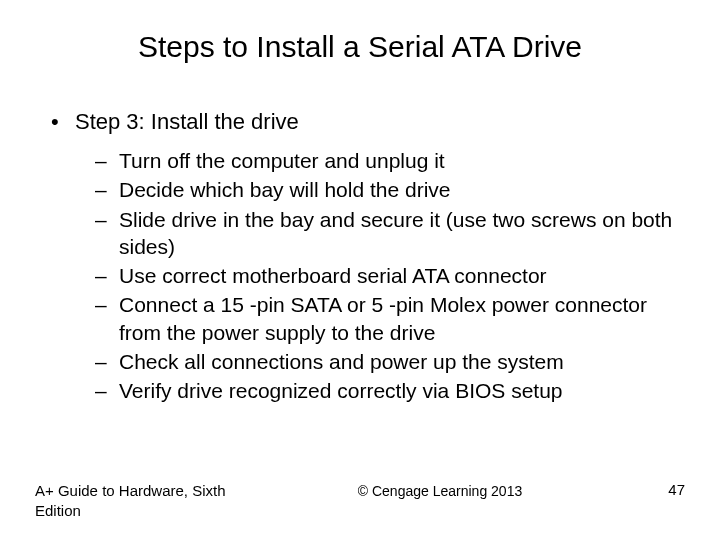  What do you see at coordinates (360, 190) in the screenshot?
I see `bullet-level2: – Decide which bay will hold the drive` at bounding box center [360, 190].